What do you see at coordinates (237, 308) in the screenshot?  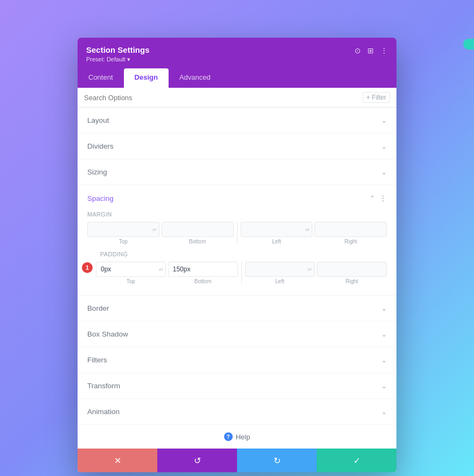 I see `accordion-border-header: Border ⌄` at bounding box center [237, 308].